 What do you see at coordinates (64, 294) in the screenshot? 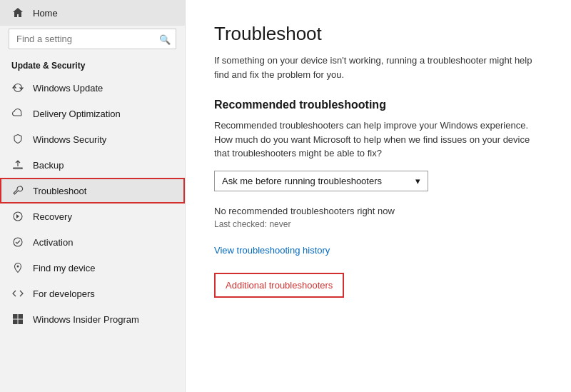
I see `sidebar-item-label: For developers` at bounding box center [64, 294].